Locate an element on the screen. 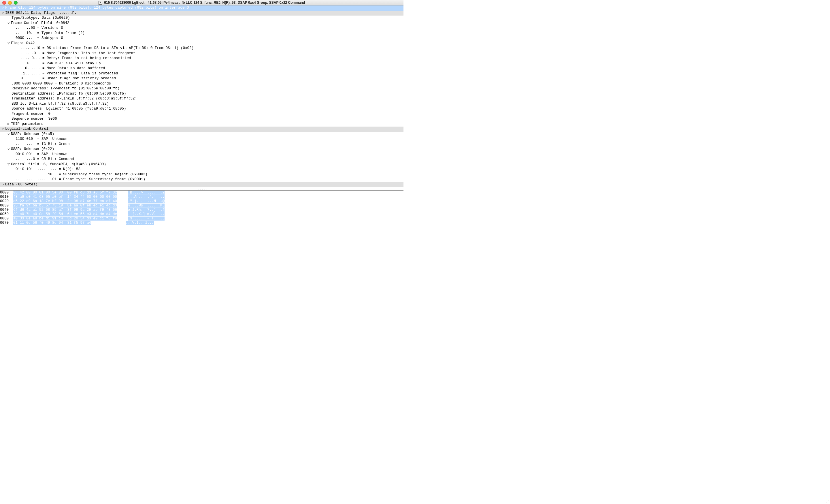 This screenshot has height=504, width=830. tree-flags-morefrag: .... .0.. = More Fragments: This is the … is located at coordinates (202, 54).